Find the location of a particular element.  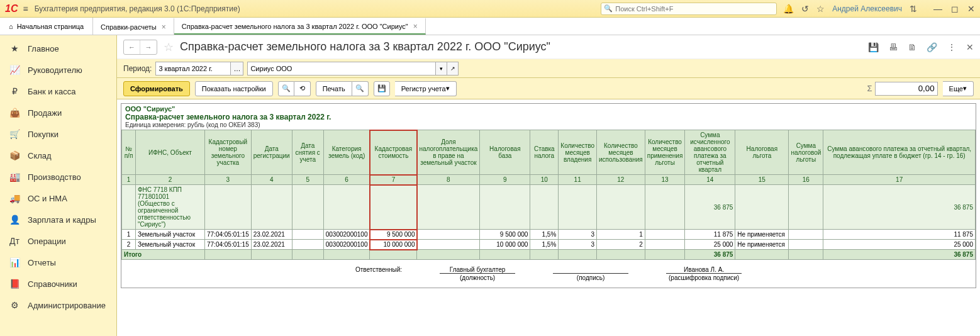

col-cad: Кадастровый номер земельного участка is located at coordinates (228, 152).